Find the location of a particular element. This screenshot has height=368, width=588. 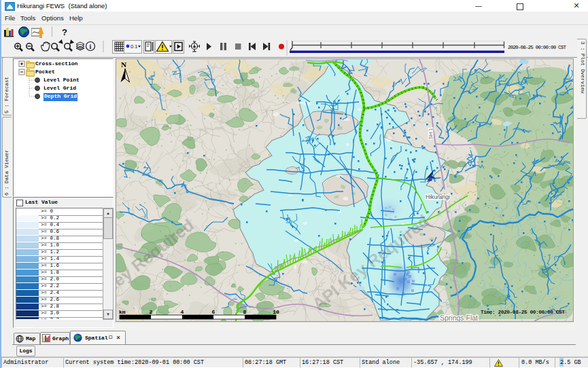

svg-text: km is located at coordinates (122, 312).